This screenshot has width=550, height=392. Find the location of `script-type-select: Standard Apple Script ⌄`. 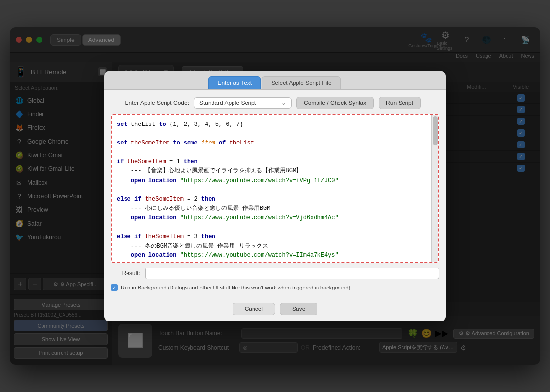

script-type-select: Standard Apple Script ⌄ is located at coordinates (243, 103).